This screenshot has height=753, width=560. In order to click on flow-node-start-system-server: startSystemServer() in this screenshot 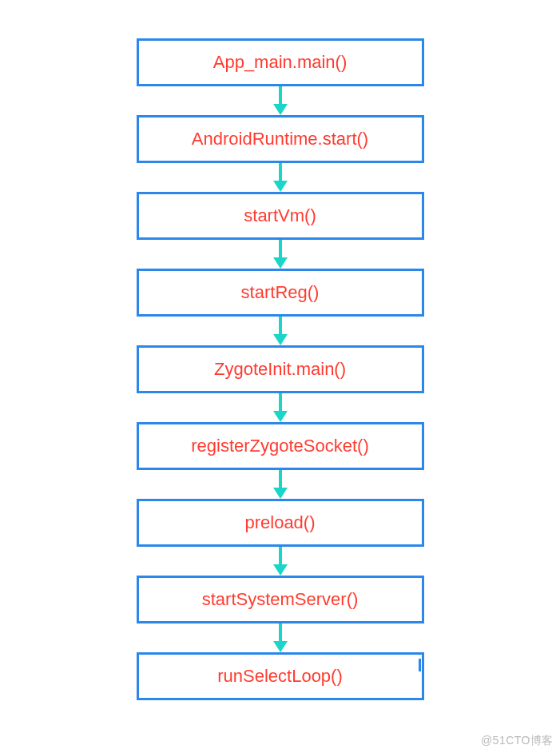, I will do `click(280, 600)`.